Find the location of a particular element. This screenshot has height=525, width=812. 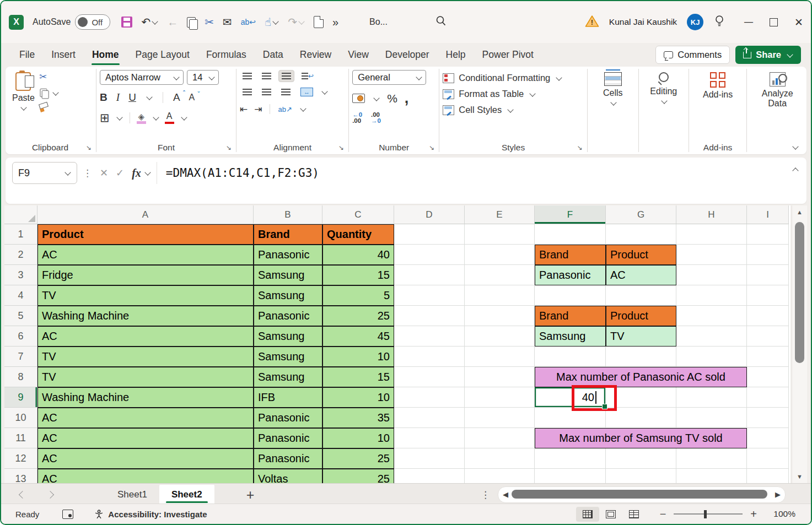

select-all-corner is located at coordinates (21, 215).